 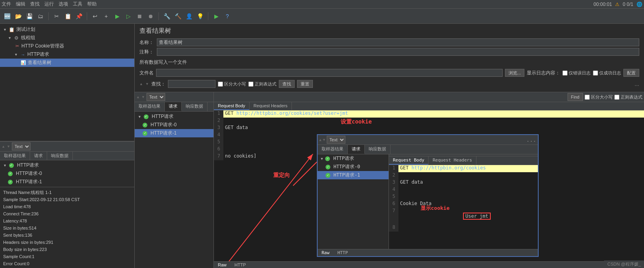 What do you see at coordinates (174, 116) in the screenshot?
I see `rt-http-main: ▼ ✓ HTTP请求` at bounding box center [174, 116].